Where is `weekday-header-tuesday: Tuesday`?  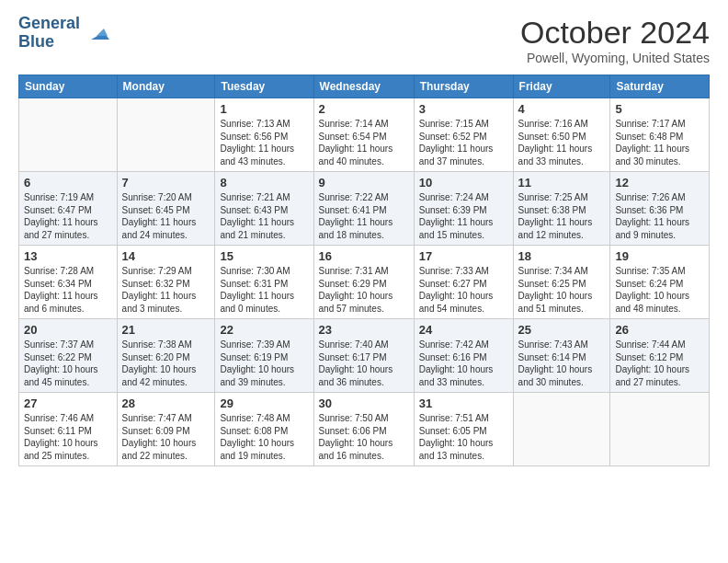
weekday-header-tuesday: Tuesday is located at coordinates (265, 86).